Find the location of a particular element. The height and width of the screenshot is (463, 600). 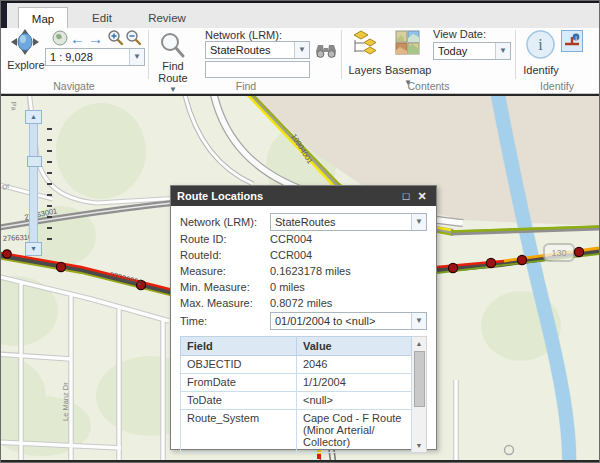

route-id-label: Route ID: is located at coordinates (225, 239).